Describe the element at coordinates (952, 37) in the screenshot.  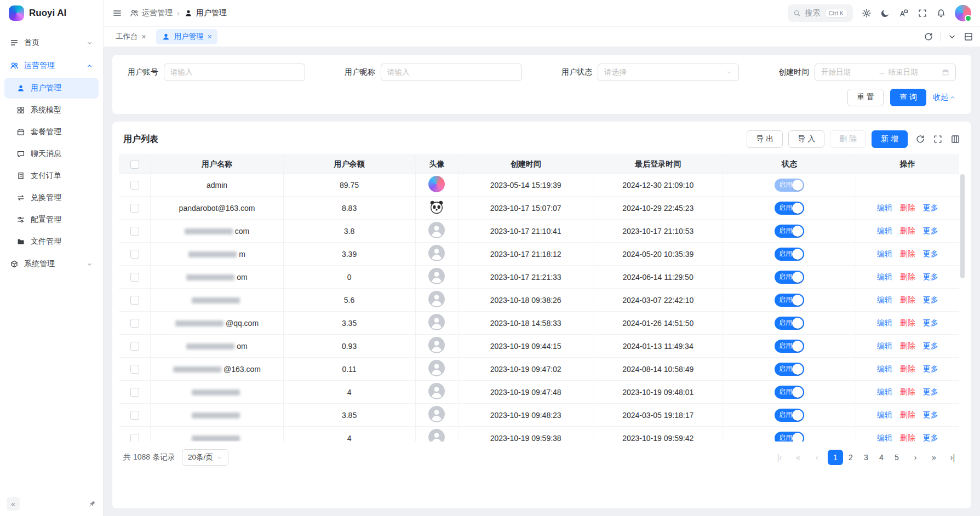
I see `tab-menu-chevron-icon` at that location.